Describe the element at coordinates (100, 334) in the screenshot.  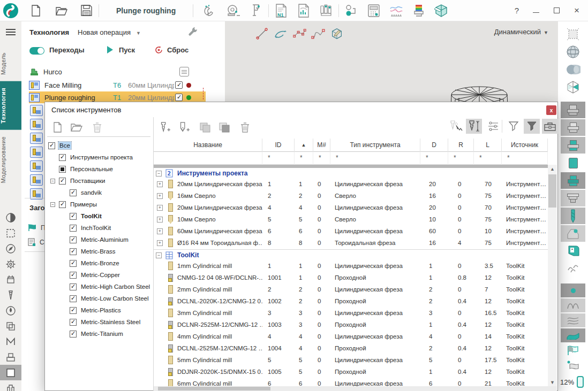
I see `library-tree-item: Metric-Titanium` at that location.